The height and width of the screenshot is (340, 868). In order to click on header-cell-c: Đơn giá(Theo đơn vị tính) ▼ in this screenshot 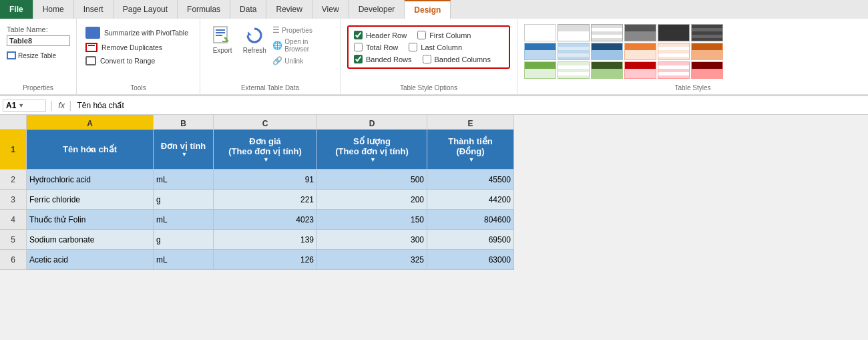, I will do `click(266, 150)`.